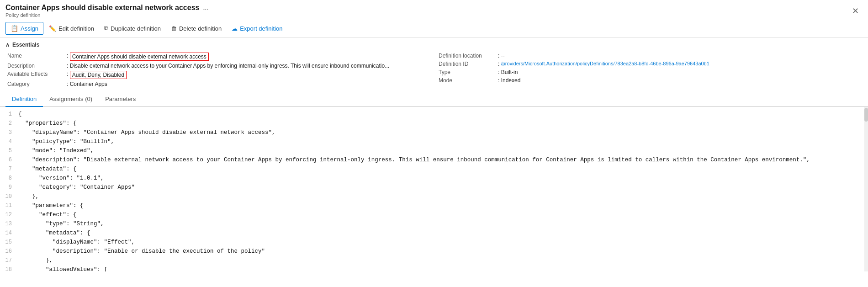 The height and width of the screenshot is (287, 868). Describe the element at coordinates (24, 100) in the screenshot. I see `tab-definition: Definition` at that location.